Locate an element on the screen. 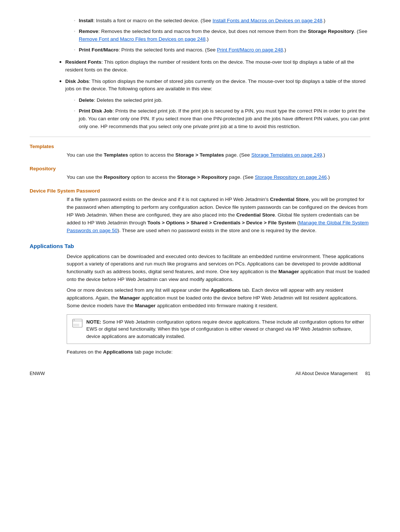  page-footer: ENWW All About Device Management 81 is located at coordinates (200, 374).